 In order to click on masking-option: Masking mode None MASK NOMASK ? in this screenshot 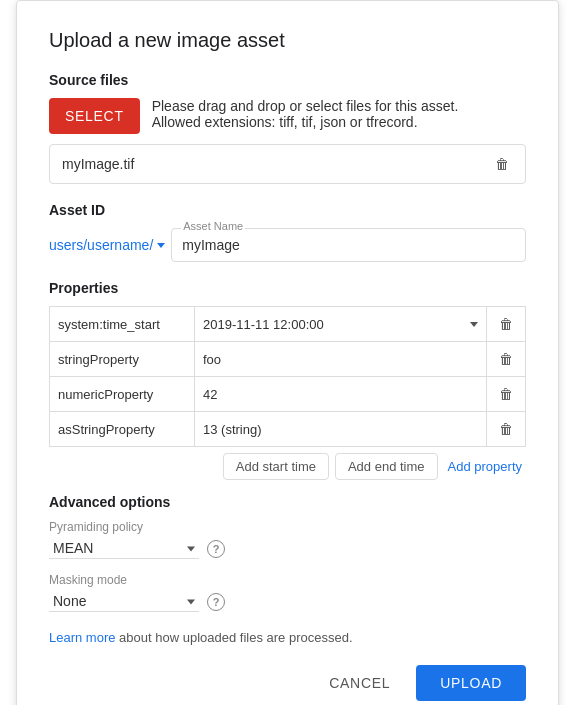, I will do `click(288, 592)`.